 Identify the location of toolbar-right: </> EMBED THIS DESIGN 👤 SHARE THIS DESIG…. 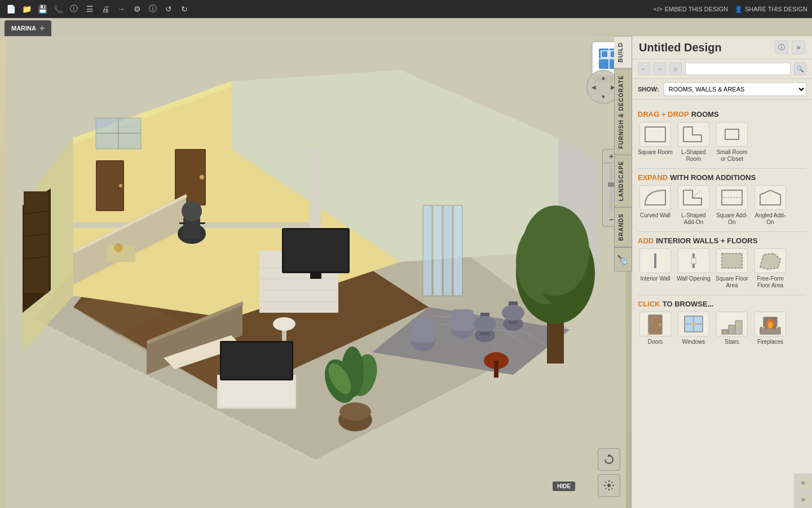
(731, 9).